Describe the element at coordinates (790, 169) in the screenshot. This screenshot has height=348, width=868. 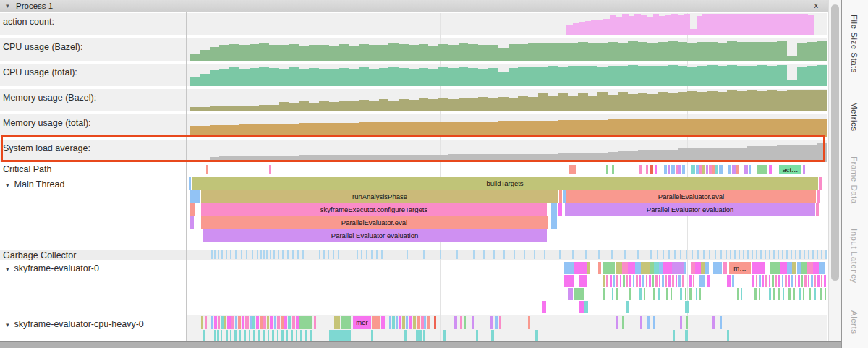
I see `trace-slice-labeled: act…` at that location.